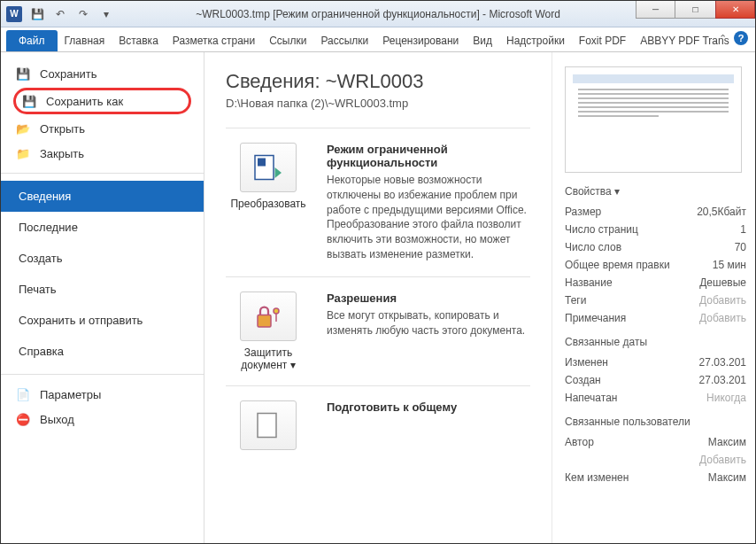 The image size is (756, 544). I want to click on quick-access-toolbar: 💾 ↶ ↷ ▾, so click(72, 14).